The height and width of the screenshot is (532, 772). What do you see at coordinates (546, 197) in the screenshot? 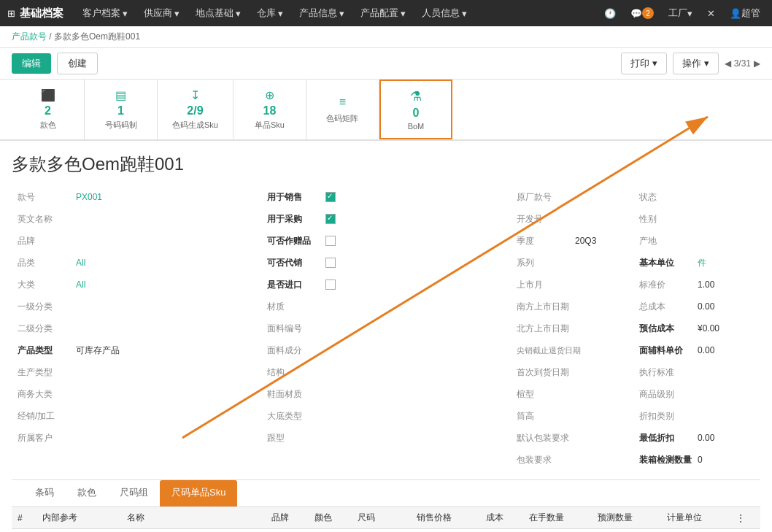
I see `field-label-oem-no: 原厂款号` at bounding box center [546, 197].